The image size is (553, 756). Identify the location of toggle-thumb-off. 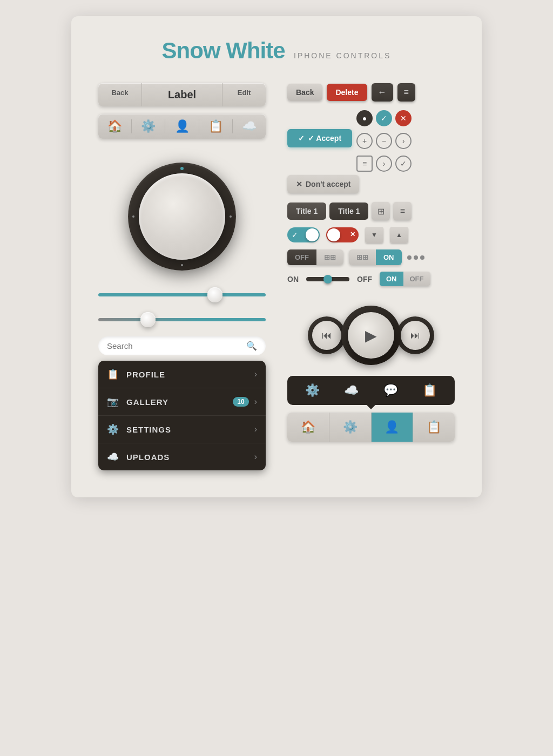
(334, 235).